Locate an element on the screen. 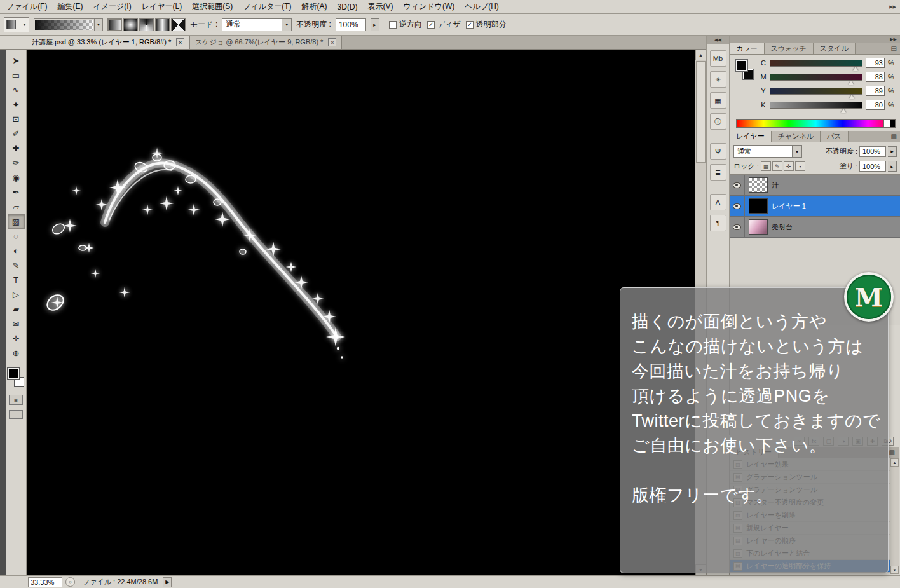  option-checkbox: 透明部分 is located at coordinates (486, 24).